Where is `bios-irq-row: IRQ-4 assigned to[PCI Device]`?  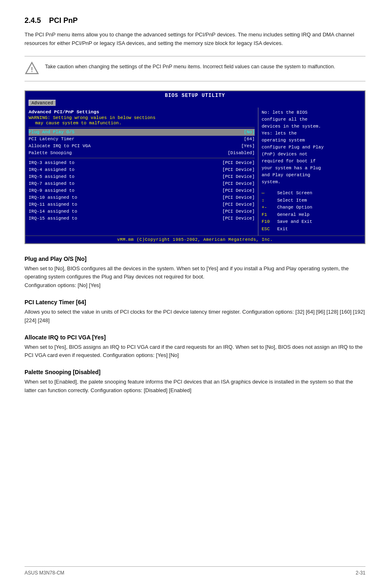 bios-irq-row: IRQ-4 assigned to[PCI Device] is located at coordinates (141, 170).